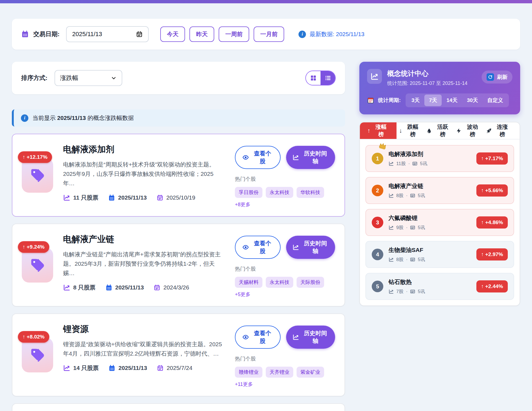 Image resolution: width=532 pixels, height=411 pixels. I want to click on mini-calendar-icon, so click(371, 100).